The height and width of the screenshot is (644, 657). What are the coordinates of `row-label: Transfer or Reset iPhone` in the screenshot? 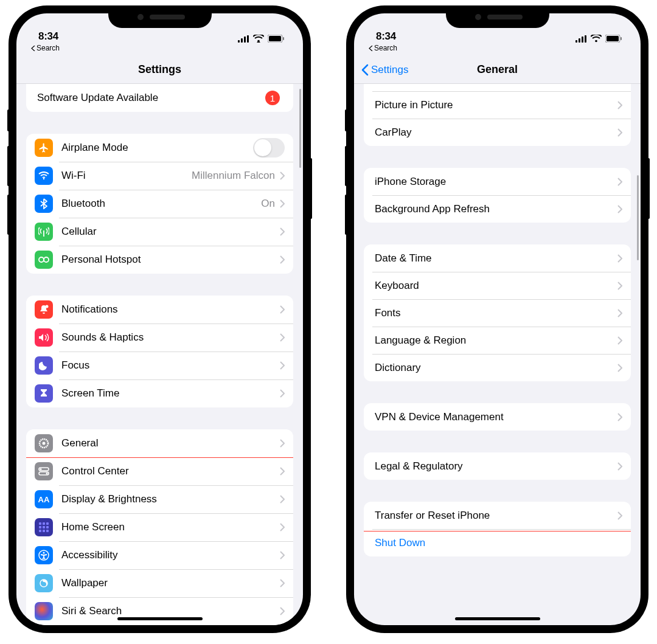 It's located at (496, 516).